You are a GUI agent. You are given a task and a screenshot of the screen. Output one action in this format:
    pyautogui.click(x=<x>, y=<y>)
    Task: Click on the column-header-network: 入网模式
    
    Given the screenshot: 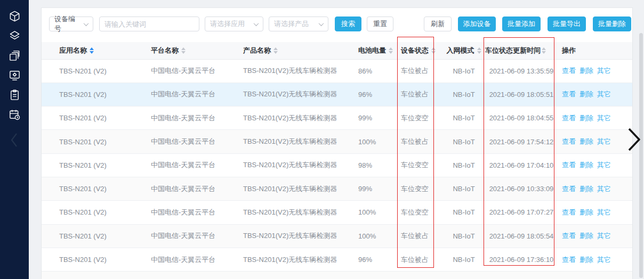 What is the action you would take?
    pyautogui.click(x=464, y=51)
    